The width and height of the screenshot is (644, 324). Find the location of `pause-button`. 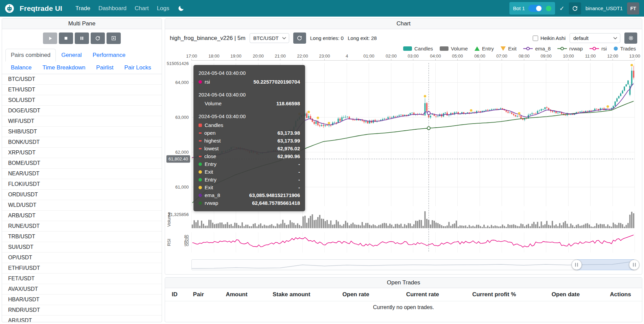

pause-button is located at coordinates (82, 38).